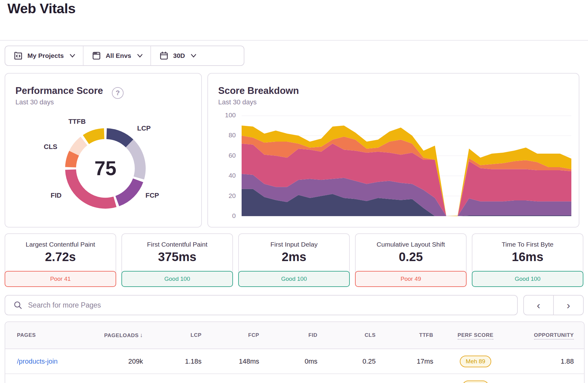 This screenshot has height=383, width=588. Describe the element at coordinates (225, 155) in the screenshot. I see `y-axis-label: 60` at that location.